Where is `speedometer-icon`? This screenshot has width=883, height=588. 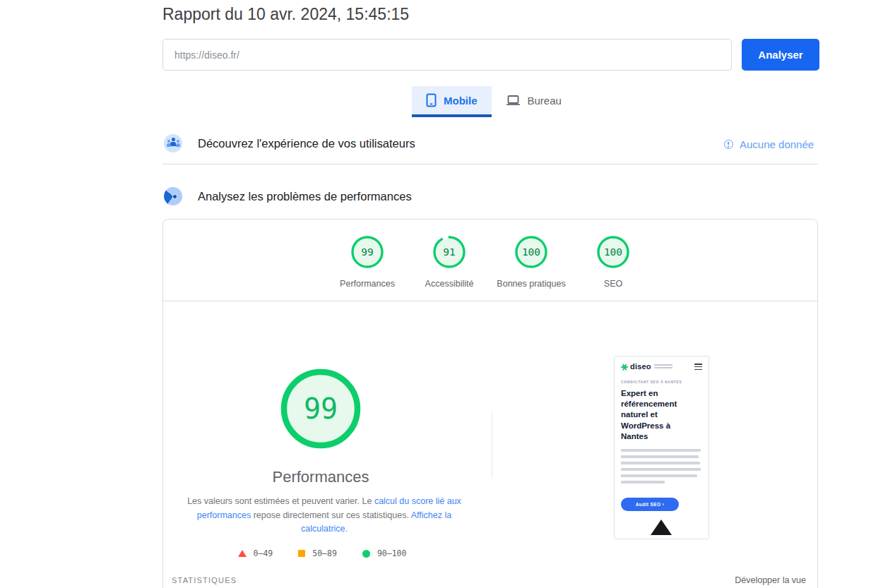 speedometer-icon is located at coordinates (173, 196).